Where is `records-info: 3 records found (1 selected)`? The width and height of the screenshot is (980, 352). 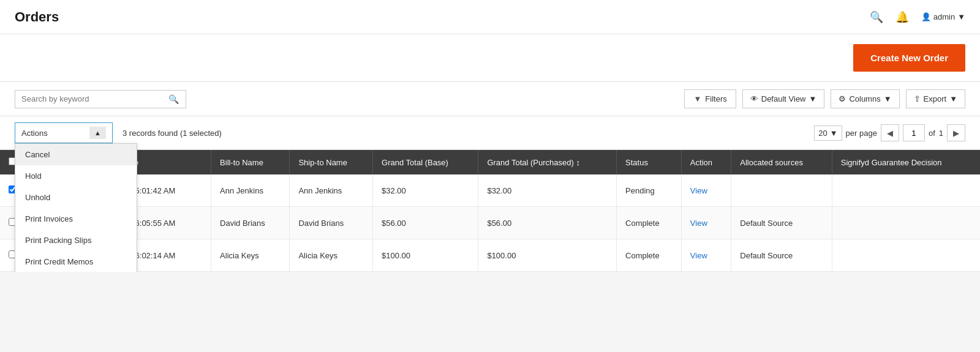 records-info: 3 records found (1 selected) is located at coordinates (172, 133).